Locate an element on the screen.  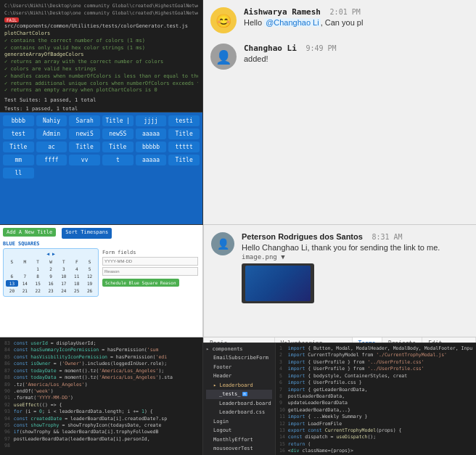
code-line: getLeaderBoardData,..} is located at coordinates (380, 411).